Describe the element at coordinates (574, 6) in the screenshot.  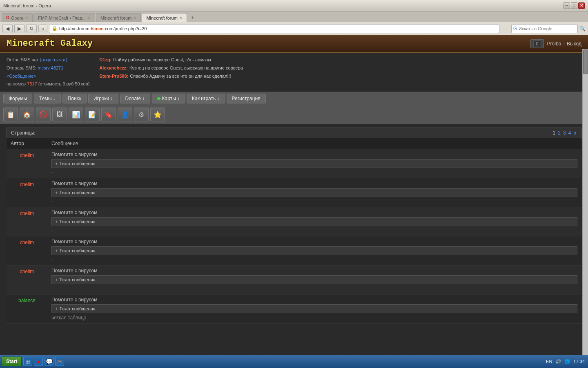
I see `maximize-button: □` at that location.